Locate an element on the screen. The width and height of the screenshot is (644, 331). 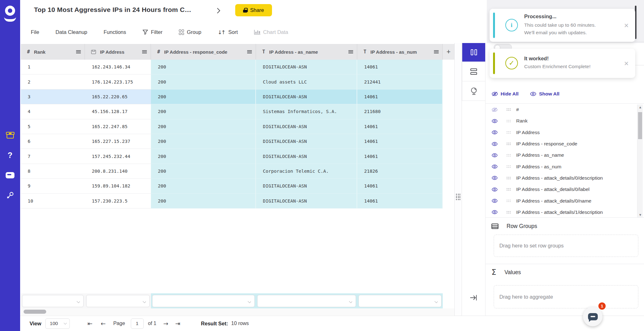
table-row-4: 445.156.128.17200Sistemas Informaticos, … is located at coordinates (232, 112).